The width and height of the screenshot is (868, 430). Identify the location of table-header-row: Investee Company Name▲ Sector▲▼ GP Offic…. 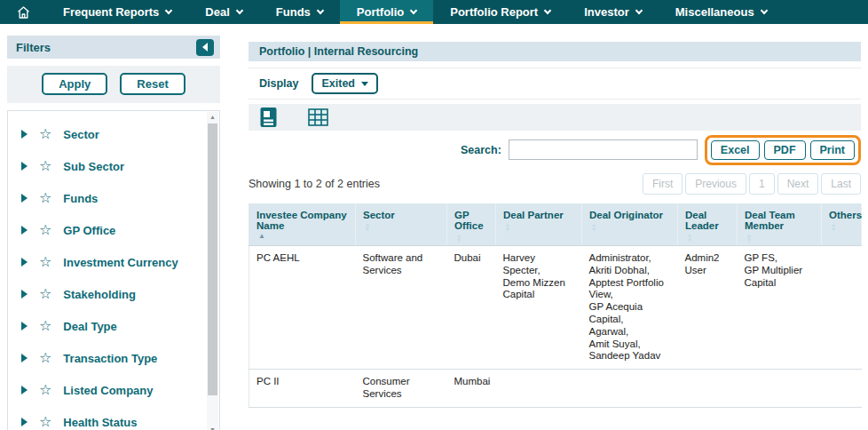
(556, 225).